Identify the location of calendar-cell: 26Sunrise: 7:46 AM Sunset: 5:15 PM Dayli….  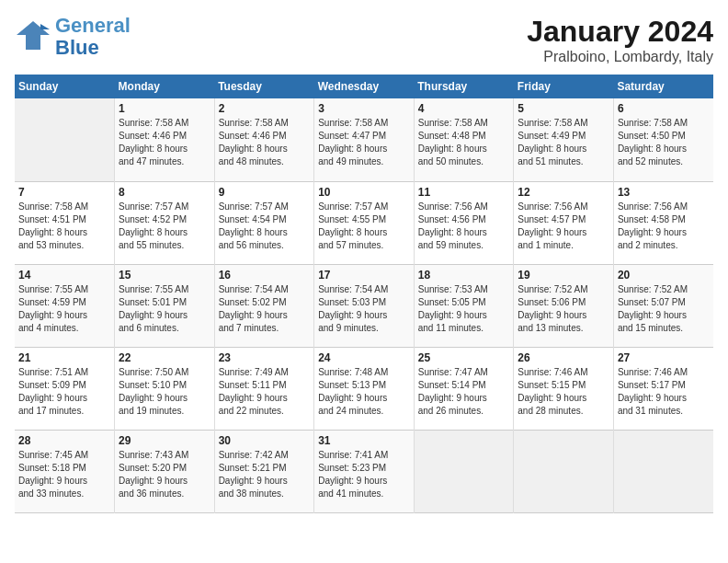
(564, 388).